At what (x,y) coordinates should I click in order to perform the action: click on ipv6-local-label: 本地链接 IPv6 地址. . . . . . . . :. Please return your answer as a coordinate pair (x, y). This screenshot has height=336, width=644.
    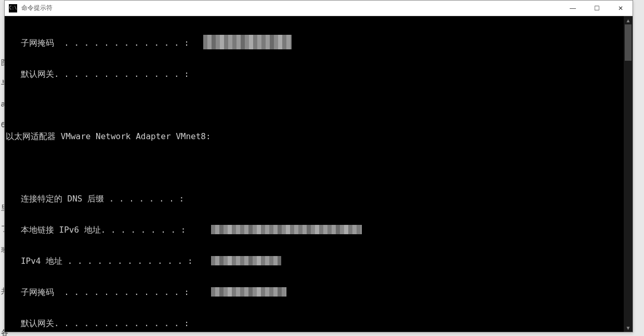
    Looking at the image, I should click on (96, 230).